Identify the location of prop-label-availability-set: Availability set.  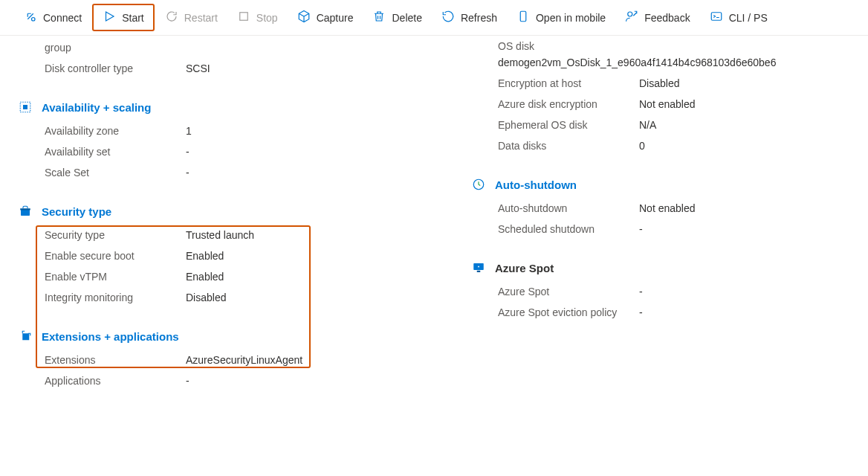
(115, 152).